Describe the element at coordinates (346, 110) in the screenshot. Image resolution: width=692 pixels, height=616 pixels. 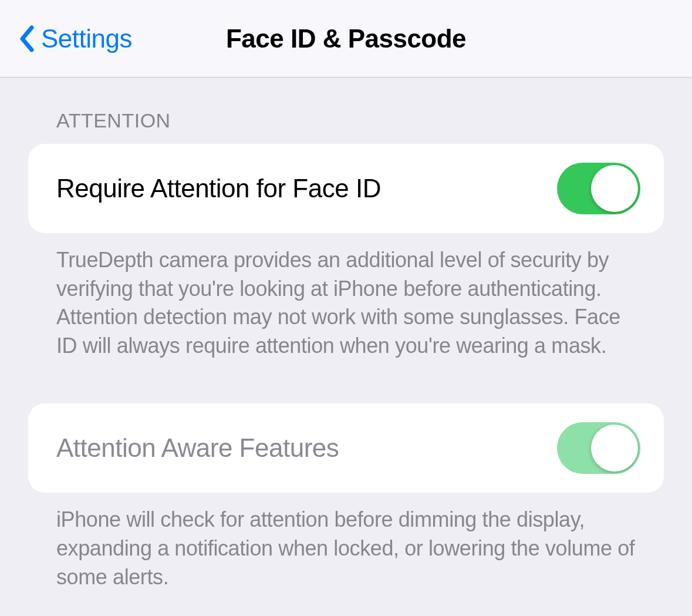
I see `section-header-attention: ATTENTION` at that location.